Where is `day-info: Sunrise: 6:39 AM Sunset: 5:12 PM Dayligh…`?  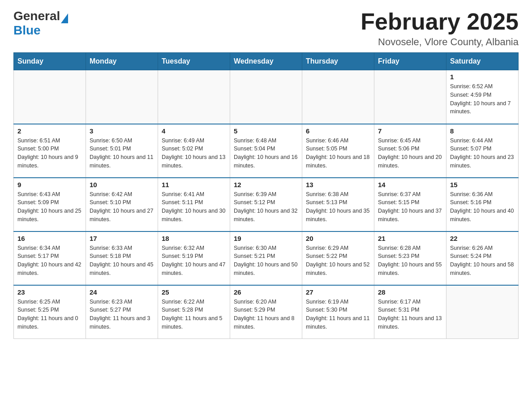 day-info: Sunrise: 6:39 AM Sunset: 5:12 PM Dayligh… is located at coordinates (266, 207).